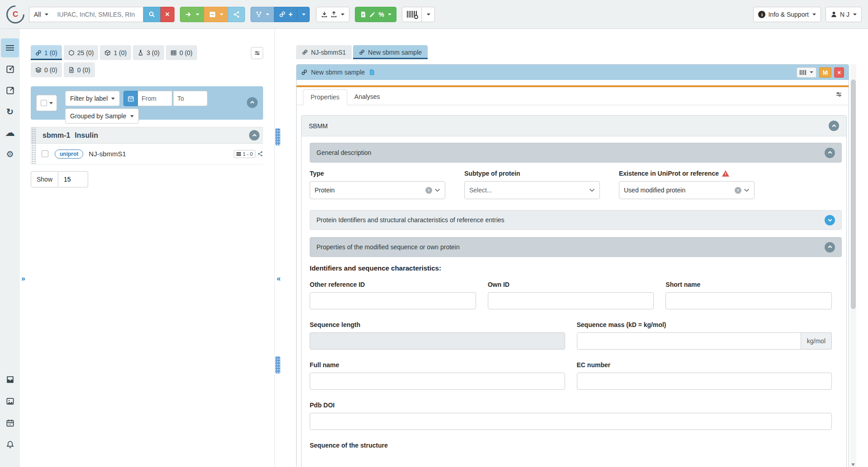  I want to click on clear-search-button: ×, so click(167, 14).